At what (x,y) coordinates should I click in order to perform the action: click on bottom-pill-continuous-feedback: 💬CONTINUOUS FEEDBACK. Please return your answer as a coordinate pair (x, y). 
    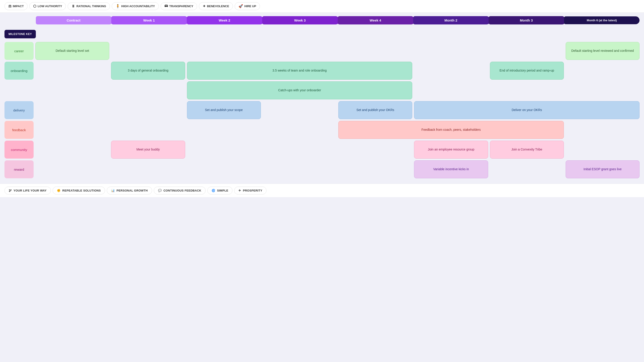
    Looking at the image, I should click on (180, 191).